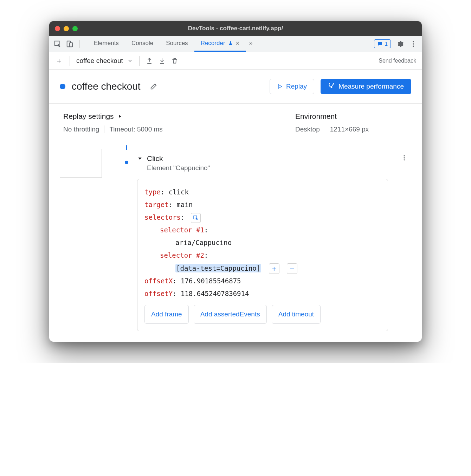 Image resolution: width=471 pixels, height=476 pixels. I want to click on step-thumbnail, so click(81, 163).